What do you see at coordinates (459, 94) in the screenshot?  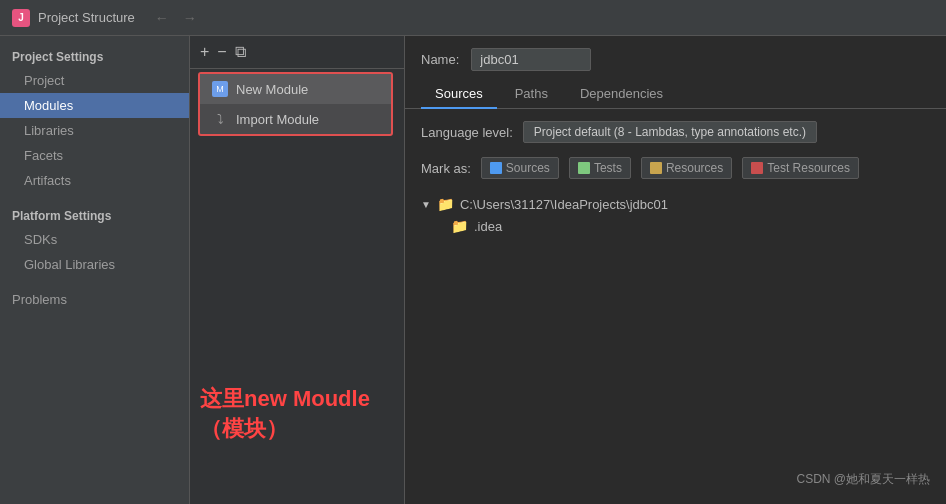 I see `tab-sources: Sources` at bounding box center [459, 94].